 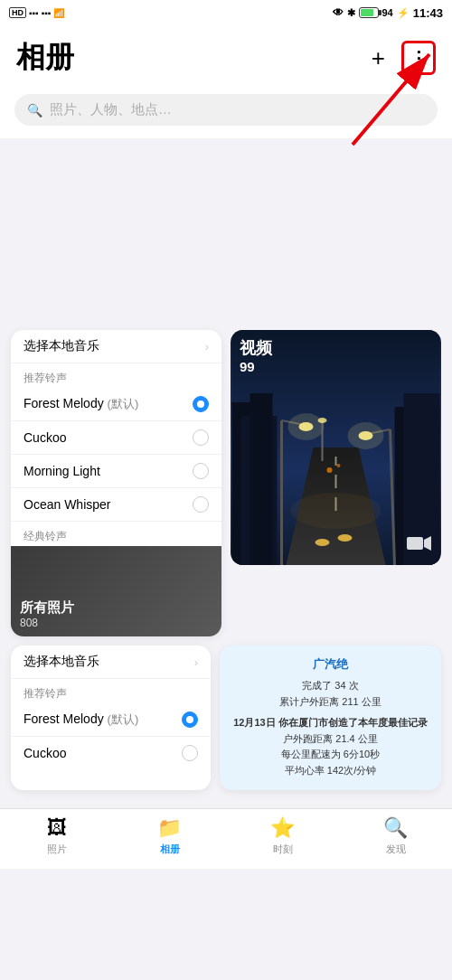 What do you see at coordinates (45, 58) in the screenshot?
I see `page-title: 相册` at bounding box center [45, 58].